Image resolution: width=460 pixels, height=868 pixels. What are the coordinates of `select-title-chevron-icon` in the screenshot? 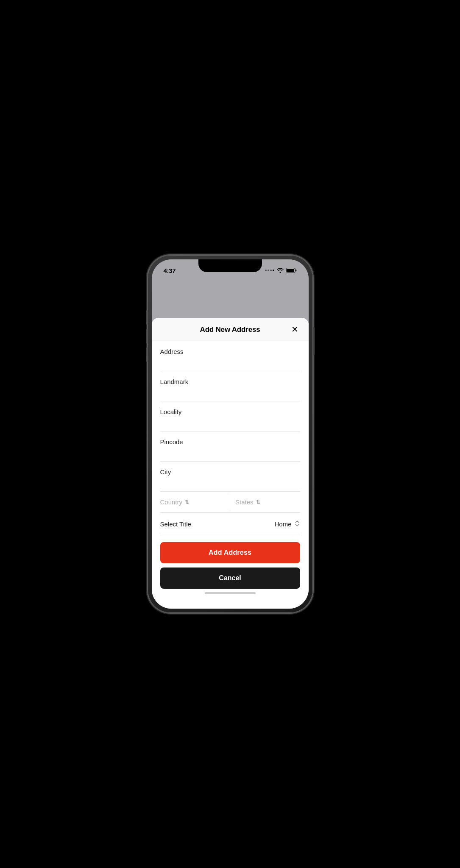 It's located at (297, 524).